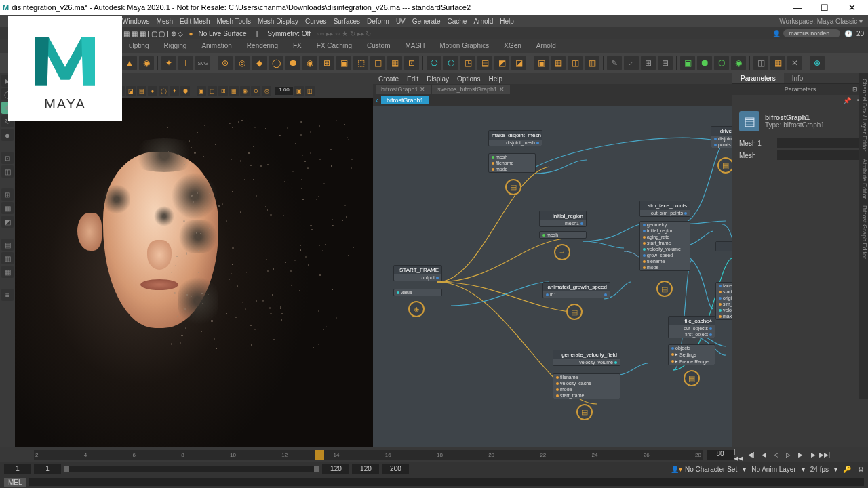  What do you see at coordinates (225, 63) in the screenshot?
I see `shelf-button-icon: ⊙` at bounding box center [225, 63].